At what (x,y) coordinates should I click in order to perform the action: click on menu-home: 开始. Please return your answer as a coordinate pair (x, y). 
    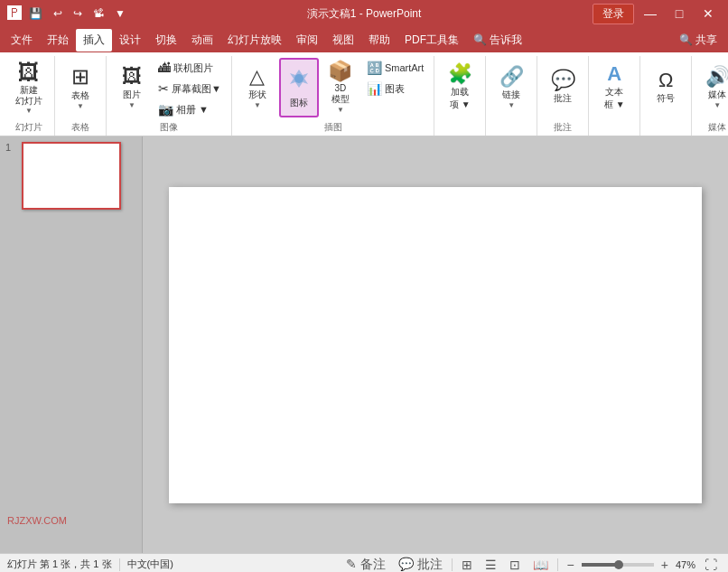
    Looking at the image, I should click on (58, 40).